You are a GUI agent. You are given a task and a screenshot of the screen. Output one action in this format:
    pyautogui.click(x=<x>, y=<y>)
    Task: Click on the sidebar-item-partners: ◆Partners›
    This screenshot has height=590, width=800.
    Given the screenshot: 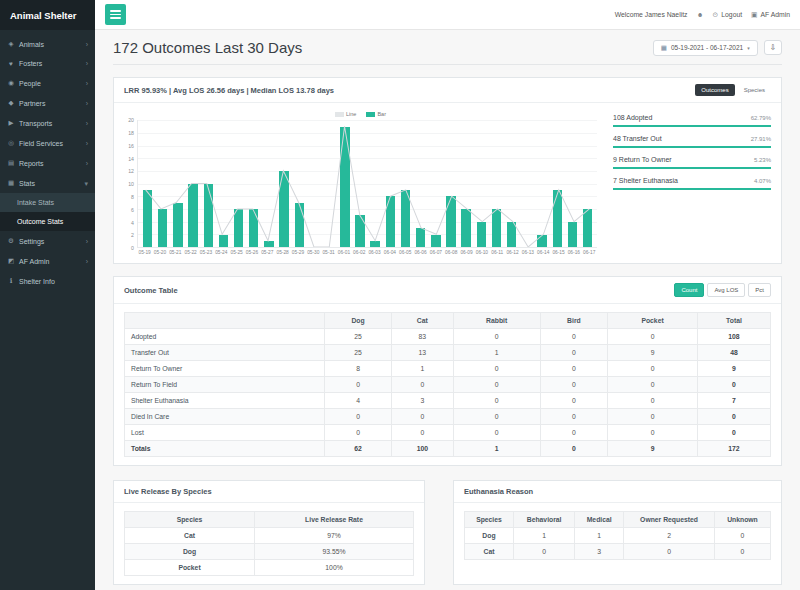 What is the action you would take?
    pyautogui.click(x=48, y=103)
    